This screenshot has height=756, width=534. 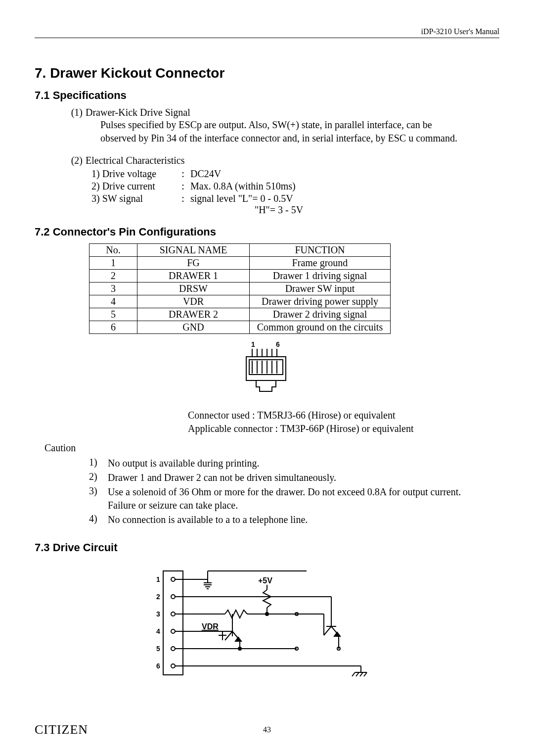 I want to click on caution-item: 4) No connection is available to a to a …, so click(x=294, y=520).